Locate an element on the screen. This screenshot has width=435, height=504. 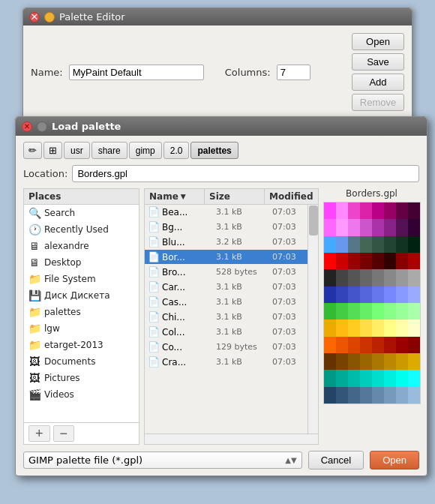
places-item: 🕐Recently Used is located at coordinates (81, 230).